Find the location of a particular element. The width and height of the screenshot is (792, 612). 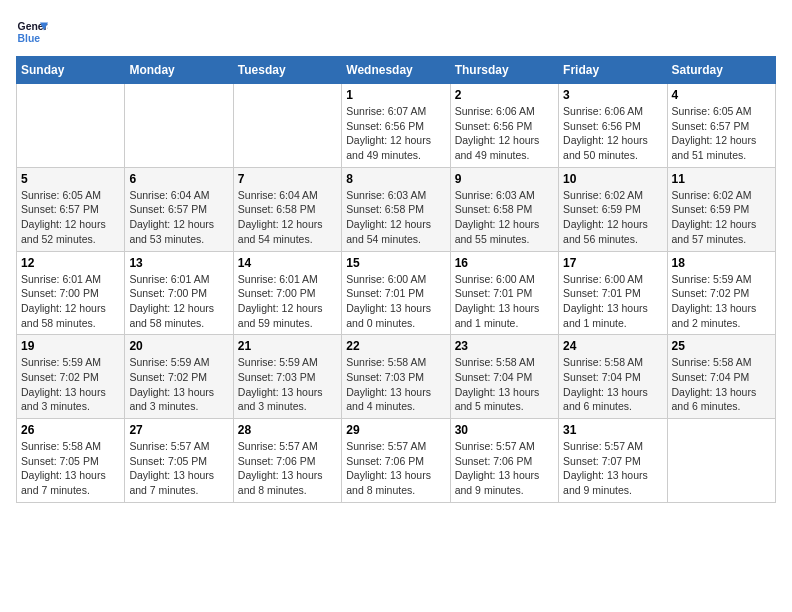

calendar-cell: 28Sunrise: 5:57 AM Sunset: 7:06 PM Dayli… is located at coordinates (287, 461).